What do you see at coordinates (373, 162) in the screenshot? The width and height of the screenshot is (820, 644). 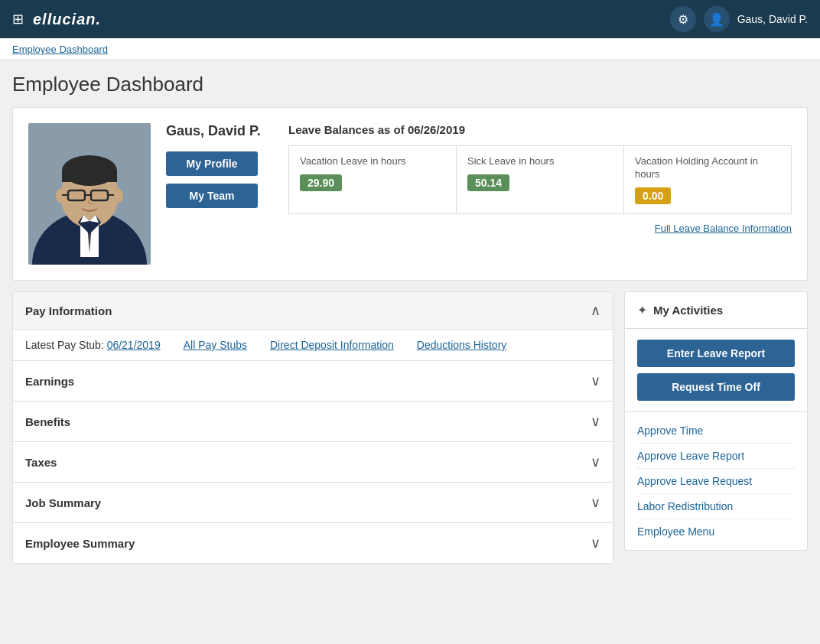 I see `leave-vacation-label: Vacation Leave in hours` at bounding box center [373, 162].